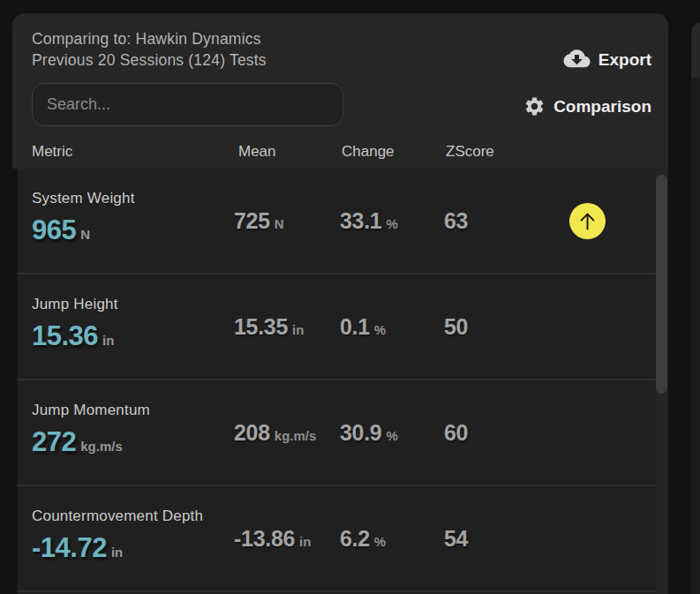 This screenshot has width=700, height=594. I want to click on mean-value: 15.35, so click(261, 327).